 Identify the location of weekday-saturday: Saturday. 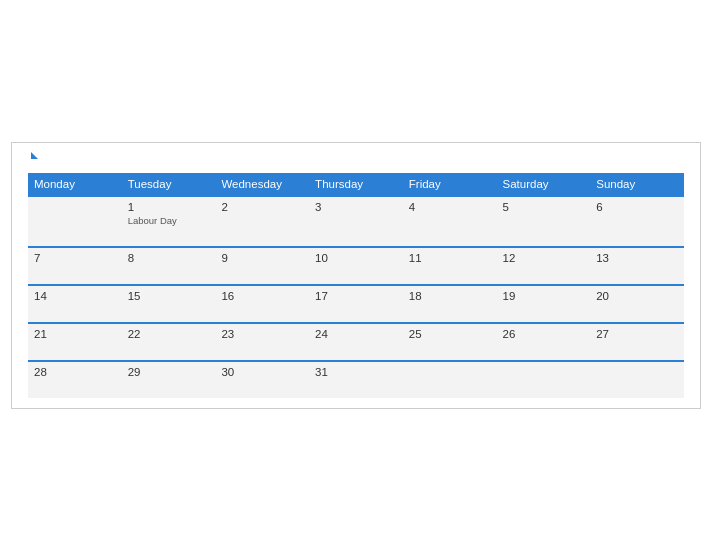
(544, 184).